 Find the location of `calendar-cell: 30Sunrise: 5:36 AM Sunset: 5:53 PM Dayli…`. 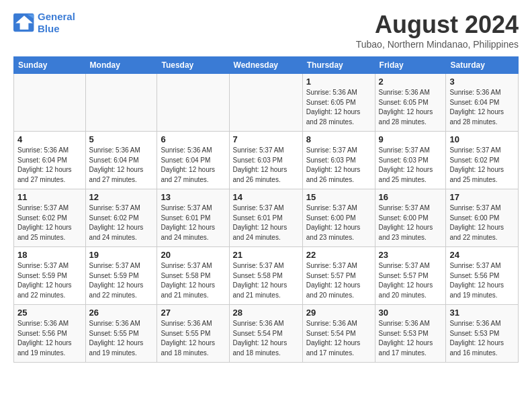

calendar-cell: 30Sunrise: 5:36 AM Sunset: 5:53 PM Dayli… is located at coordinates (410, 334).